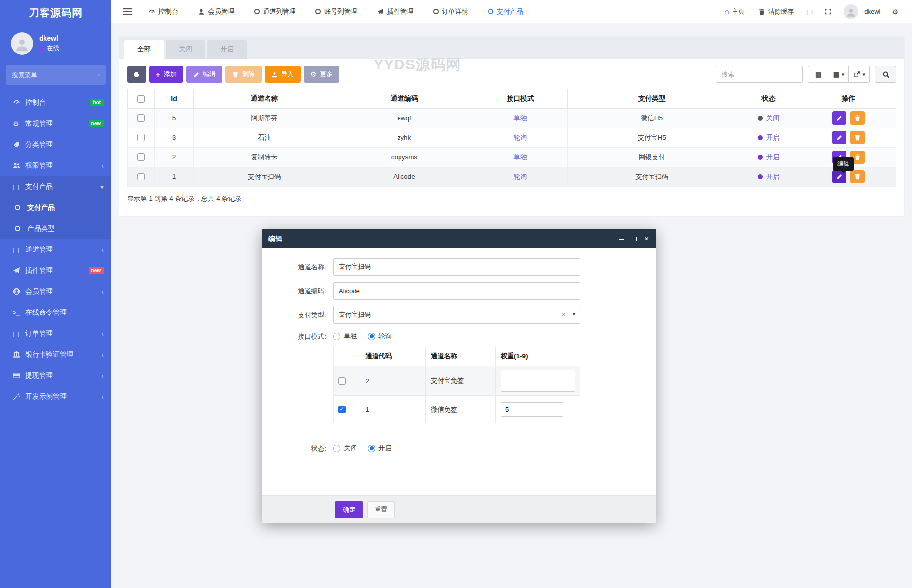 This screenshot has height=588, width=912. What do you see at coordinates (457, 315) in the screenshot?
I see `pay-type-select: × ▾` at bounding box center [457, 315].